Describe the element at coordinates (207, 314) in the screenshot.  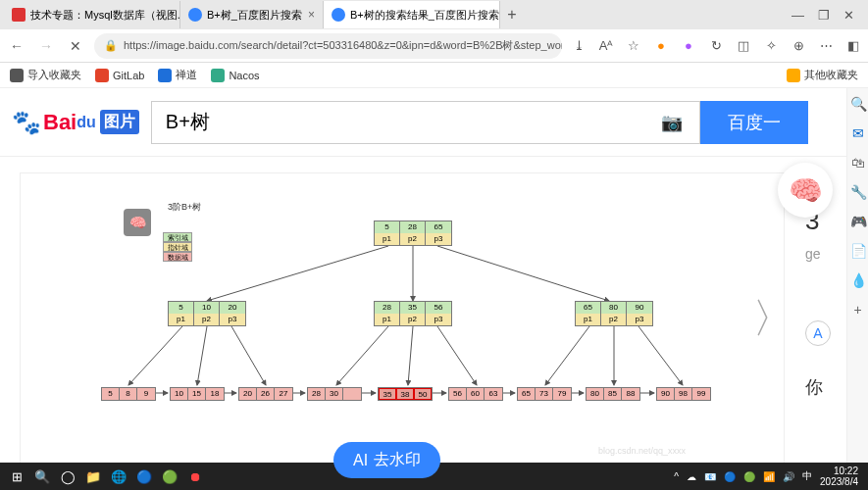
I see `tree-mid-node-1: 51020 p1p2p3` at that location.